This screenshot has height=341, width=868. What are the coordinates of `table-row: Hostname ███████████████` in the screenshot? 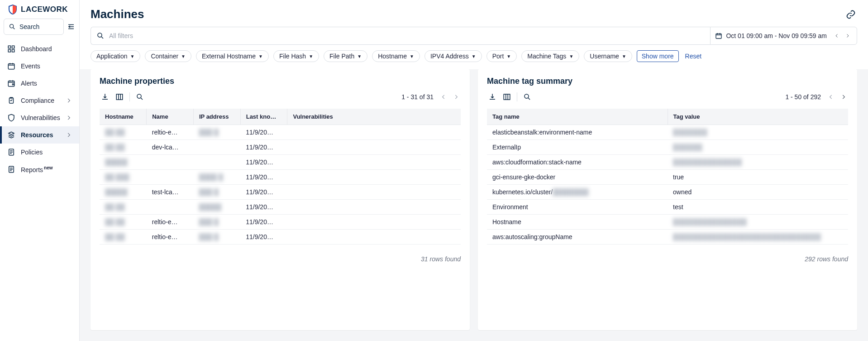 It's located at (668, 222).